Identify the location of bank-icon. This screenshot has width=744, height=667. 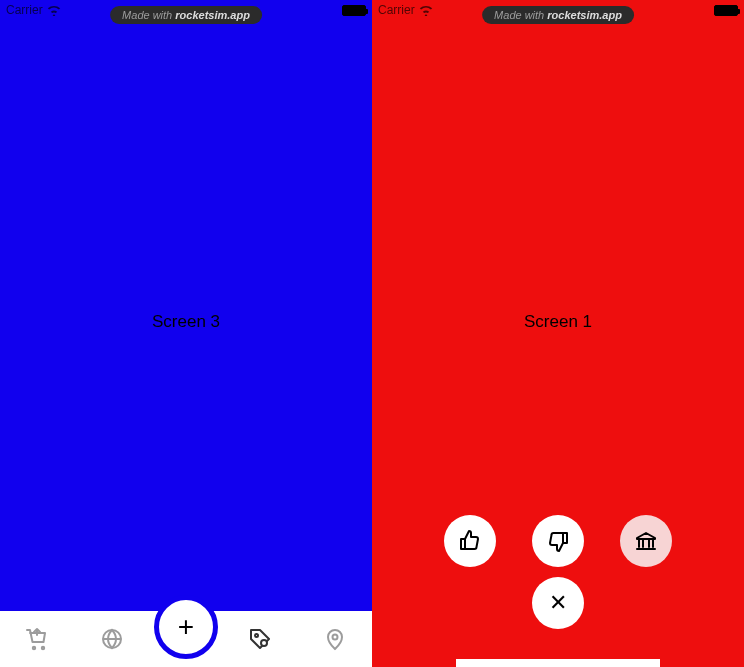
(646, 541).